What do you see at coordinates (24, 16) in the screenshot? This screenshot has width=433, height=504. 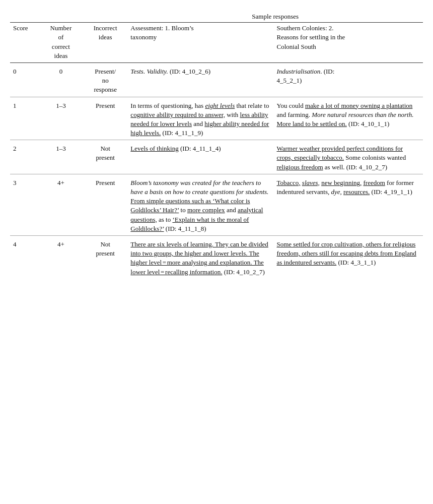 I see `col-score-header-empty` at bounding box center [24, 16].